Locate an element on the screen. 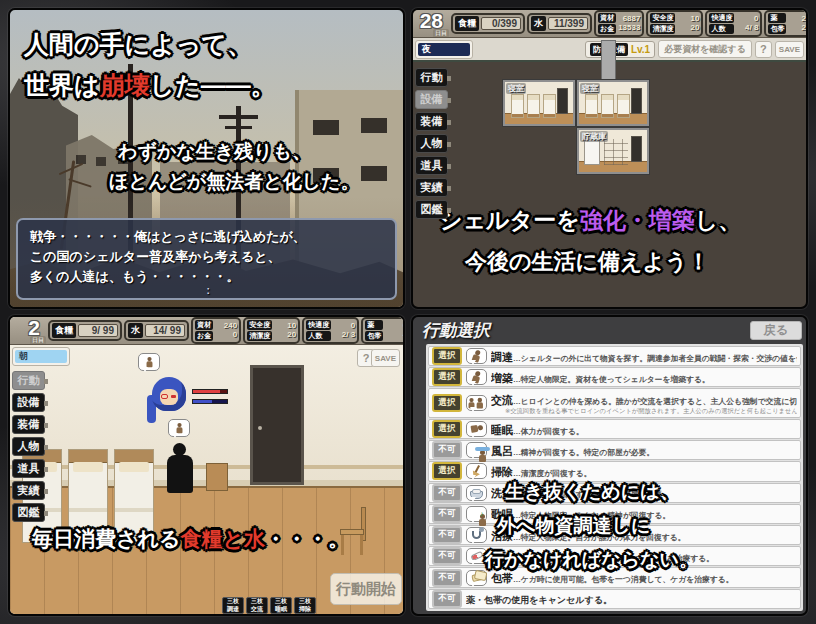  intro-title-line-2: 世界は崩壊した――。 is located at coordinates (150, 86).